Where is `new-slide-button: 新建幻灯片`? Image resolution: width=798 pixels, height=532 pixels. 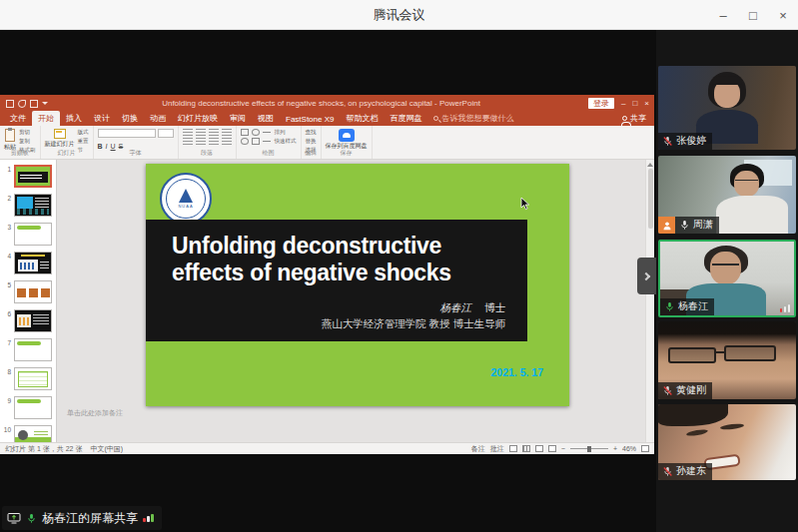 new-slide-button: 新建幻灯片 is located at coordinates (60, 139).